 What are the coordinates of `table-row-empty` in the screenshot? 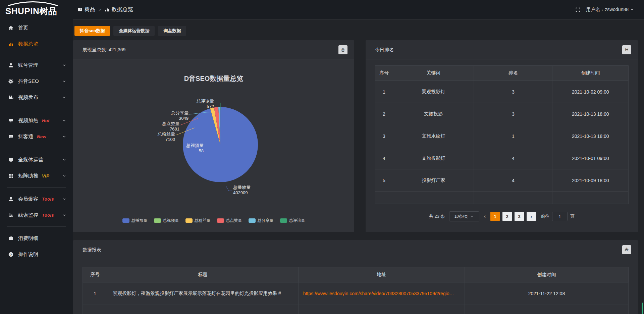 It's located at (356, 309).